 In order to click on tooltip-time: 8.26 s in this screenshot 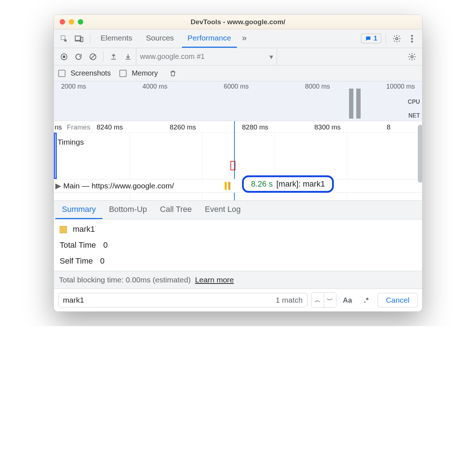, I will do `click(262, 184)`.